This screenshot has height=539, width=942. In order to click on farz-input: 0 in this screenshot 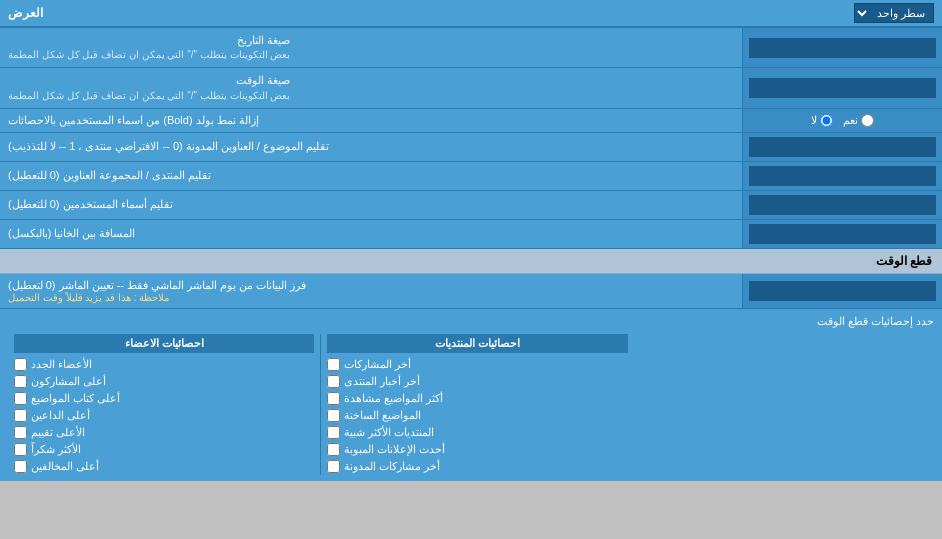, I will do `click(842, 291)`.